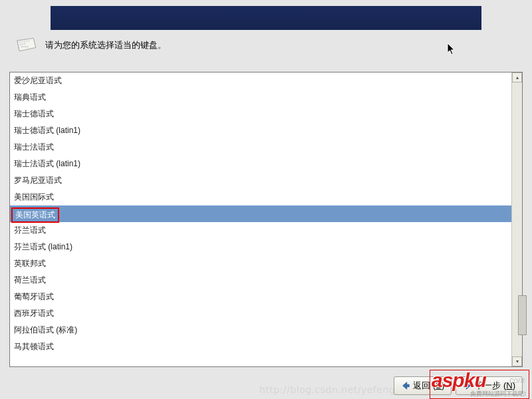 The width and height of the screenshot is (532, 399). I want to click on back-label: 返回 (B), so click(428, 386).